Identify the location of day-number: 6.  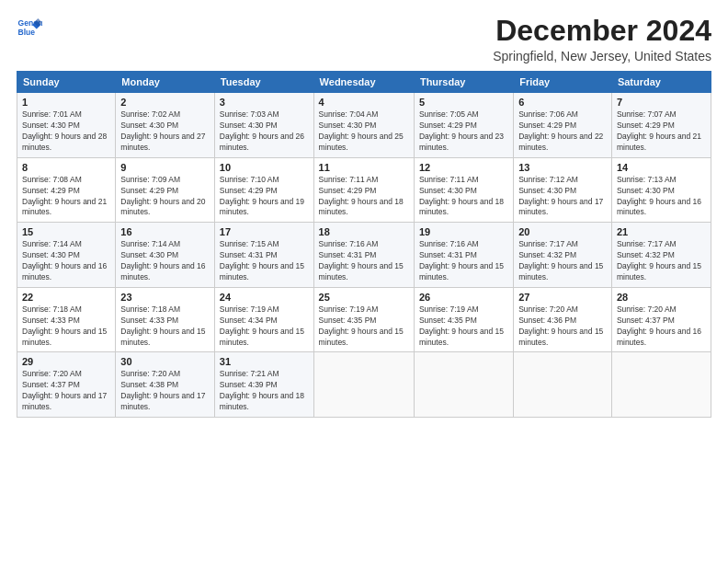
(563, 102).